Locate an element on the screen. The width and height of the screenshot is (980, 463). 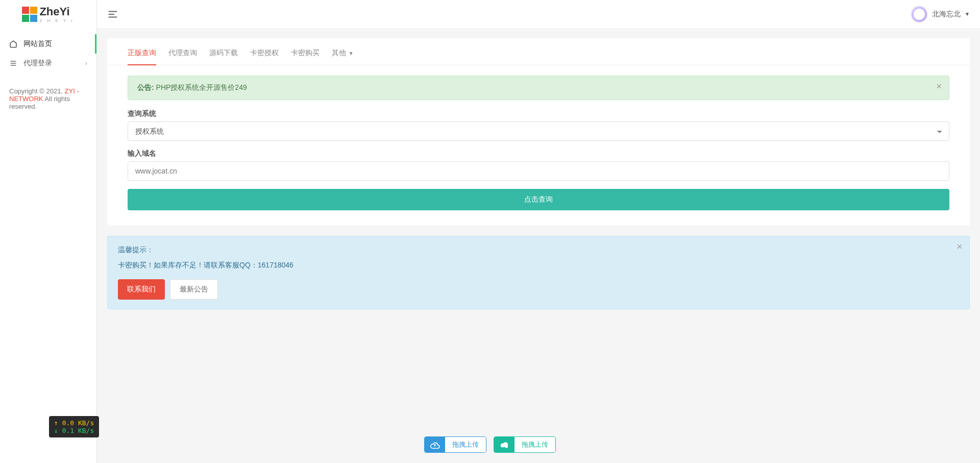
drag-upload-button-1: 拖拽上传 is located at coordinates (455, 445).